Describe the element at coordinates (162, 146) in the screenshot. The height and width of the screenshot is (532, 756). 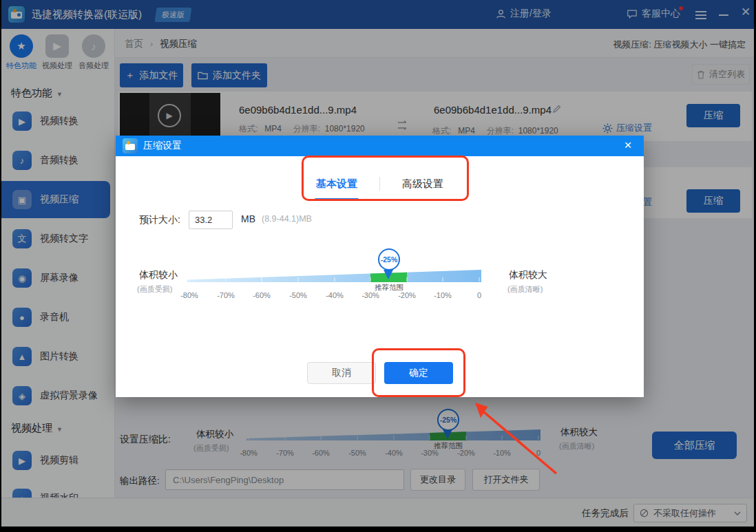
I see `dialog-title: 压缩设置` at that location.